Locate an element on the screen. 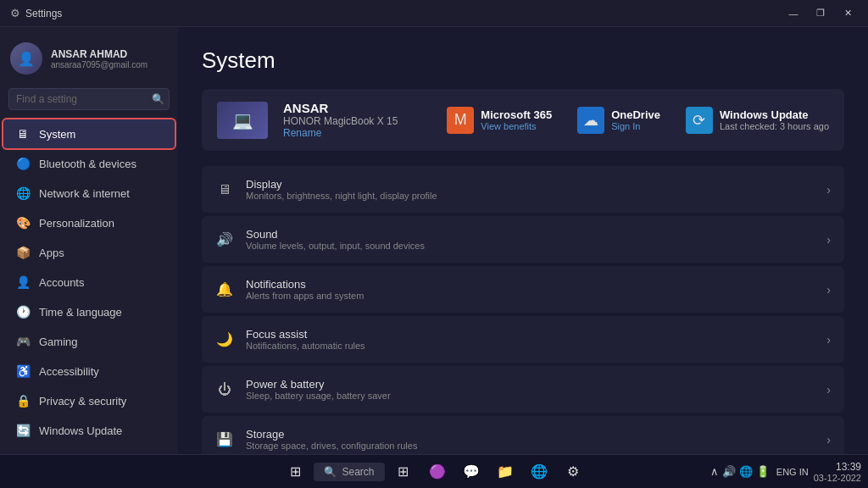  setting-storage: 💾 Storage Storage space, drives, configu… is located at coordinates (523, 435).